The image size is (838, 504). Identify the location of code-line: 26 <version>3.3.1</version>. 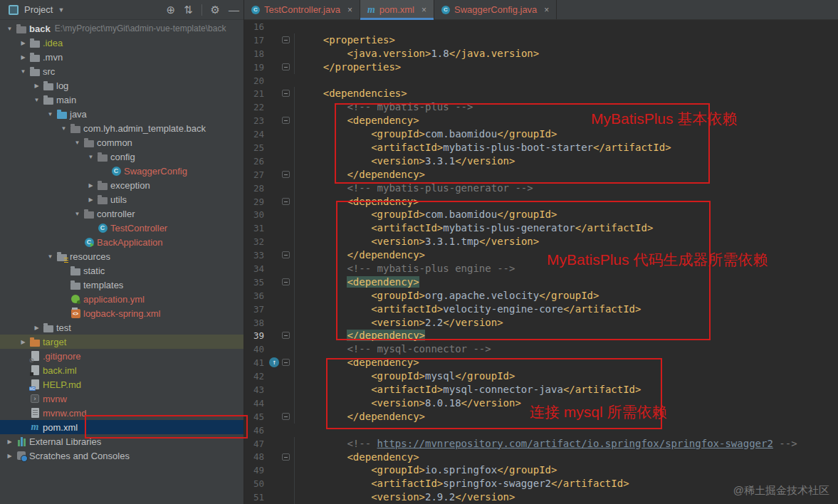
(541, 161).